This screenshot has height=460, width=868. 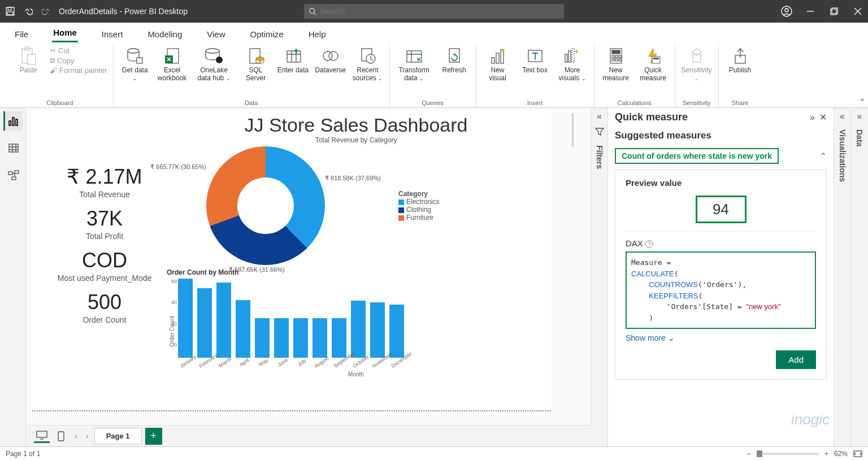 I want to click on quick-measure-icon, so click(x=653, y=56).